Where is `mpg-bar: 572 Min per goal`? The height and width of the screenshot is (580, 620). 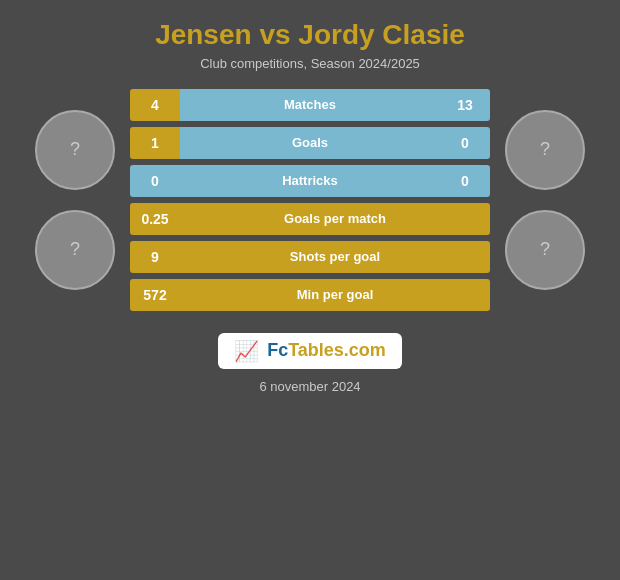 mpg-bar: 572 Min per goal is located at coordinates (310, 295).